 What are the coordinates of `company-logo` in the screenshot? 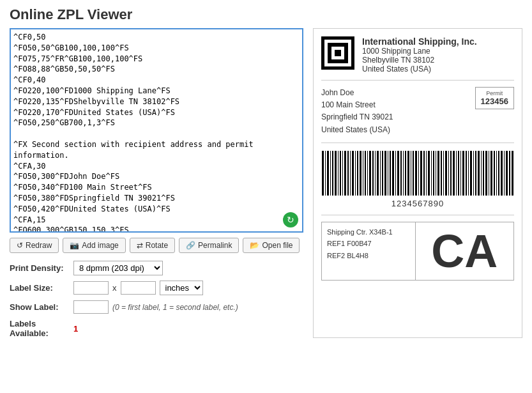 It's located at (338, 53).